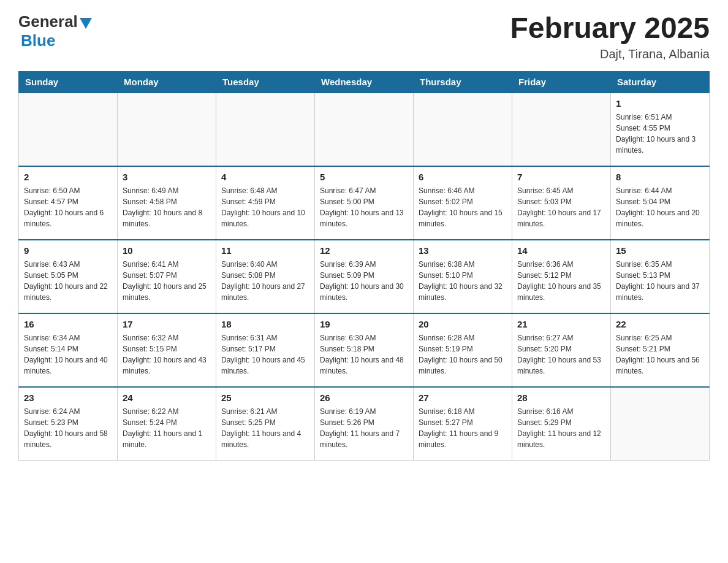 The height and width of the screenshot is (563, 728). I want to click on calendar-title-block: February 2025 Dajt, Tirana, Albania, so click(610, 37).